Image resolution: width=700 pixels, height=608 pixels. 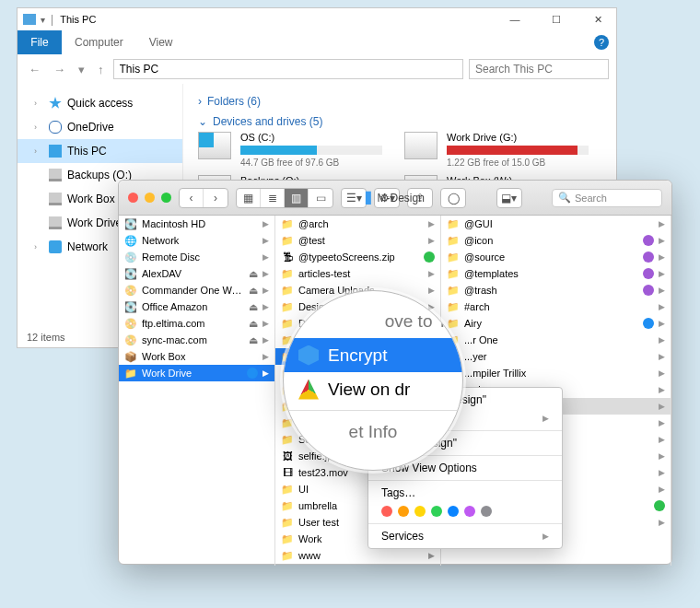 What do you see at coordinates (556, 357) in the screenshot?
I see `list-item: 📁...yer▶` at bounding box center [556, 357].